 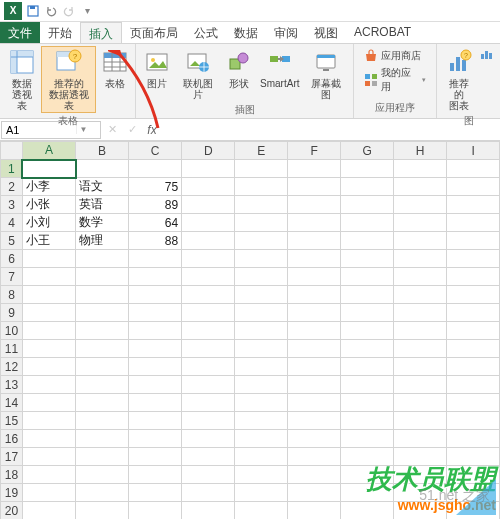 I want to click on tab-layout: 页面布局, so click(x=154, y=32).